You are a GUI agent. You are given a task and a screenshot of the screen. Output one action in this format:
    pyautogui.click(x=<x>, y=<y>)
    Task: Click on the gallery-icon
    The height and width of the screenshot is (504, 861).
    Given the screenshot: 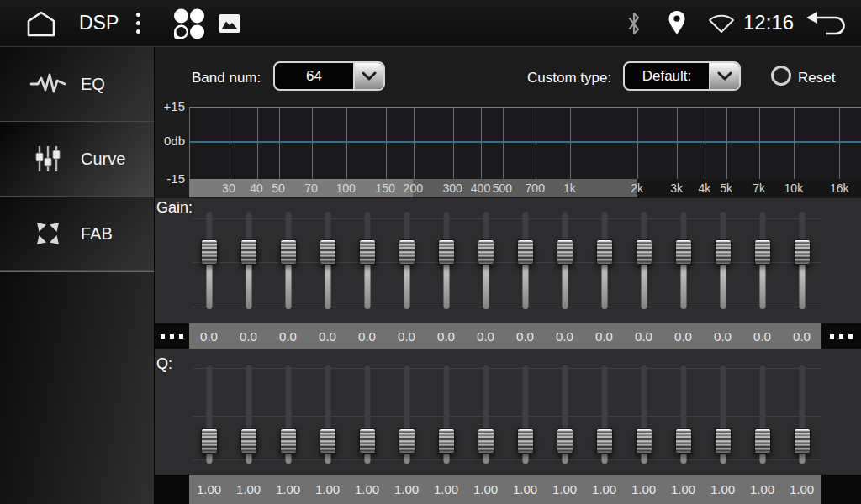 What is the action you would take?
    pyautogui.click(x=230, y=25)
    